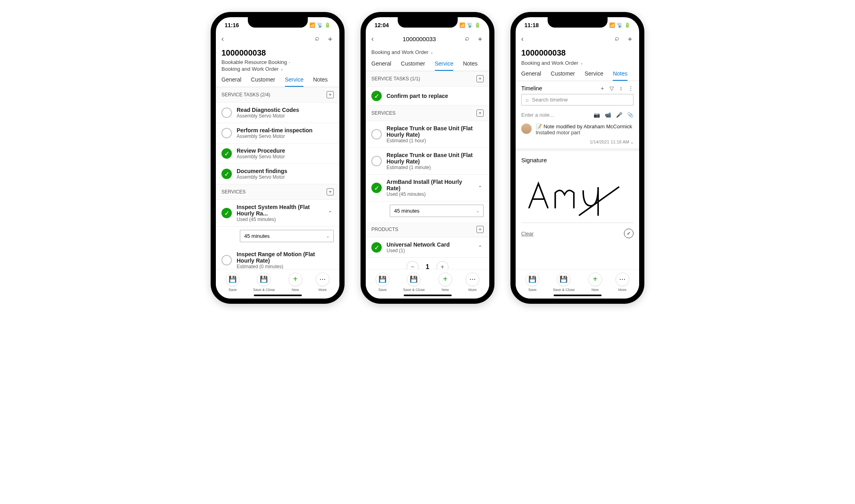  I want to click on product-row: ✓ Universal Network Card Used (1) ⌃, so click(428, 248).